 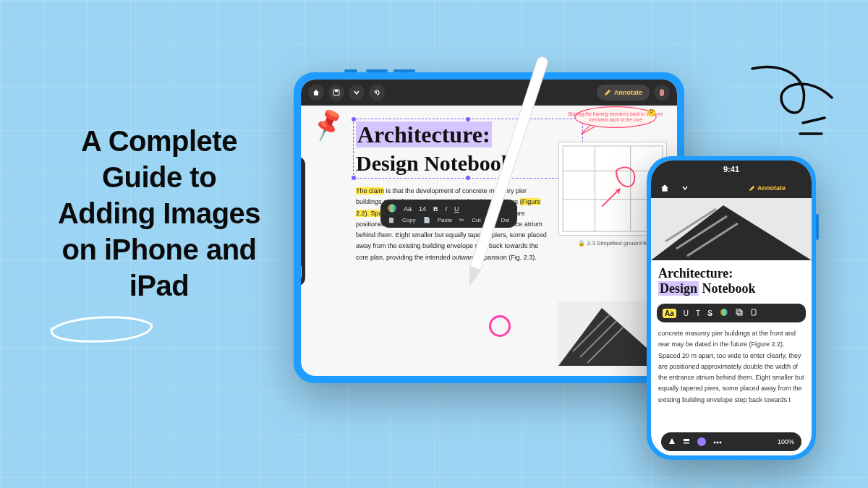 What do you see at coordinates (370, 191) in the screenshot?
I see `highlighted-text: The claim` at bounding box center [370, 191].